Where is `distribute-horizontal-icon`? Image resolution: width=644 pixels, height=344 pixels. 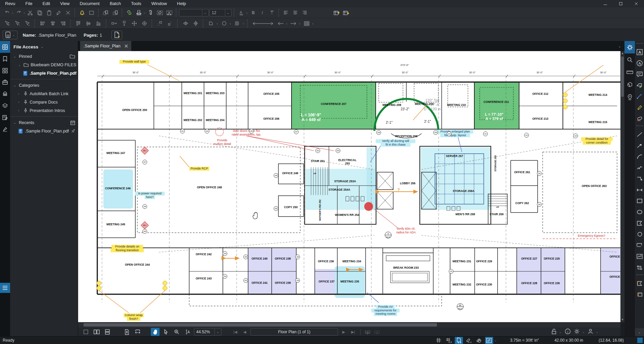 distribute-horizontal-icon is located at coordinates (114, 24).